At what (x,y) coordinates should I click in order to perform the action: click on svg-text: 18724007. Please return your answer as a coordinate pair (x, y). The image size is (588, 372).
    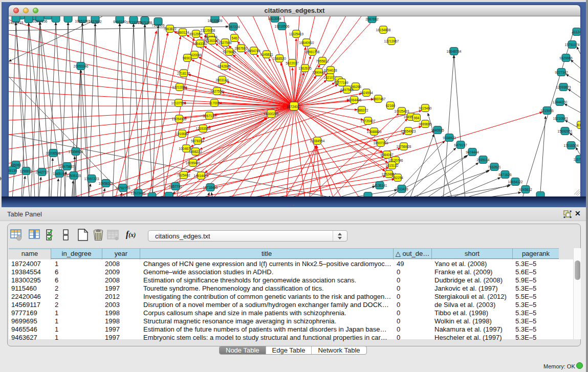
    Looking at the image, I should click on (294, 106).